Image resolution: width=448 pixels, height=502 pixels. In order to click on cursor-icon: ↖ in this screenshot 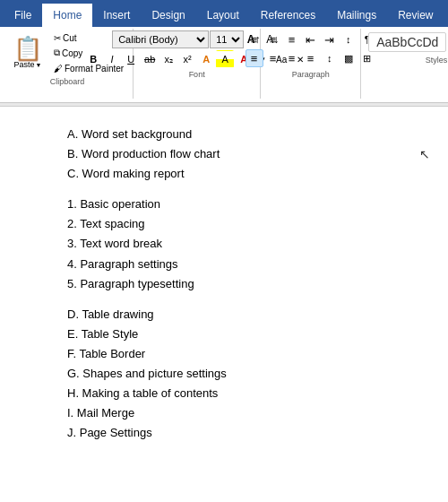, I will do `click(425, 154)`.